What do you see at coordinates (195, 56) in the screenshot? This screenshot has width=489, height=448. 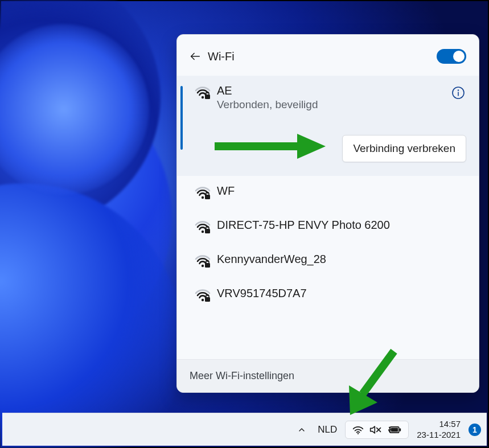 I see `back-button` at bounding box center [195, 56].